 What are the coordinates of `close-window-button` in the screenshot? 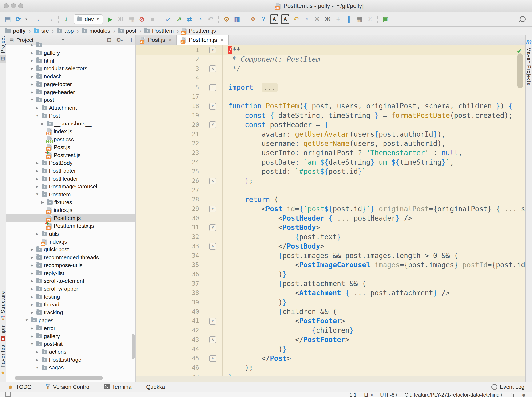 It's located at (6, 6).